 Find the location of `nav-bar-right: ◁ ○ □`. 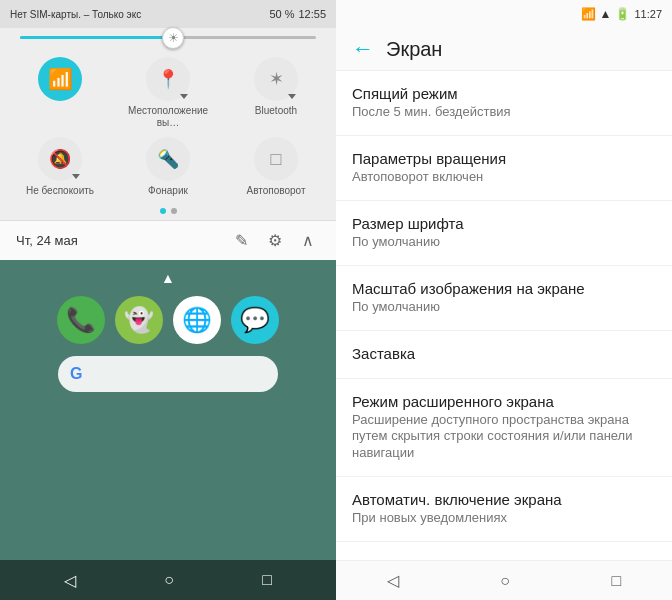

nav-bar-right: ◁ ○ □ is located at coordinates (504, 580).